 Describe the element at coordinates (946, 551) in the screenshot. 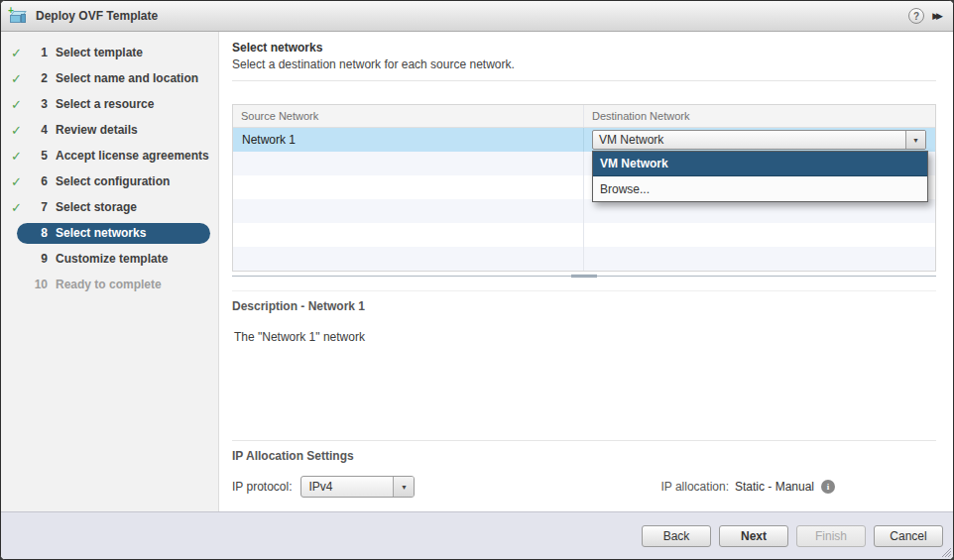

I see `window-resize-grip` at that location.